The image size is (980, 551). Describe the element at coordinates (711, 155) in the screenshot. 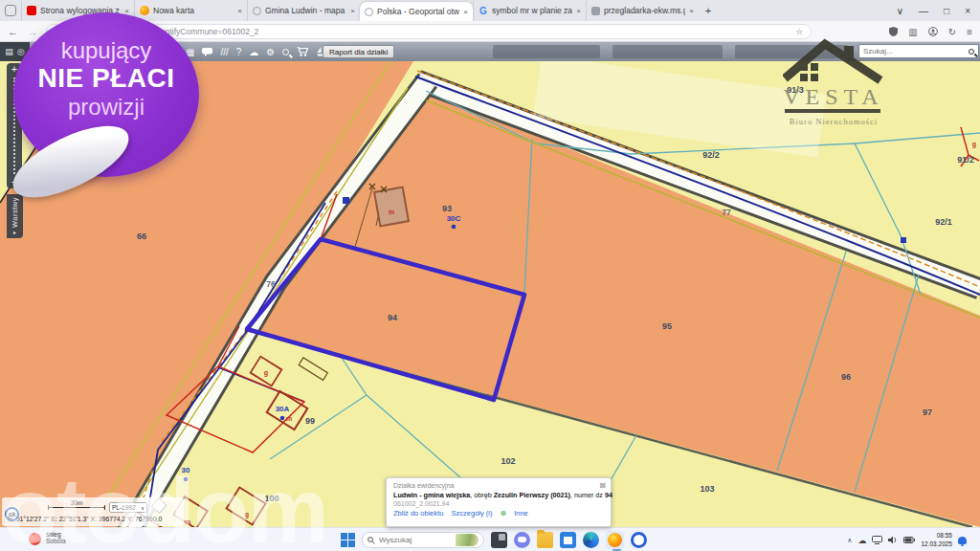

I see `svg-text: 92/2` at that location.